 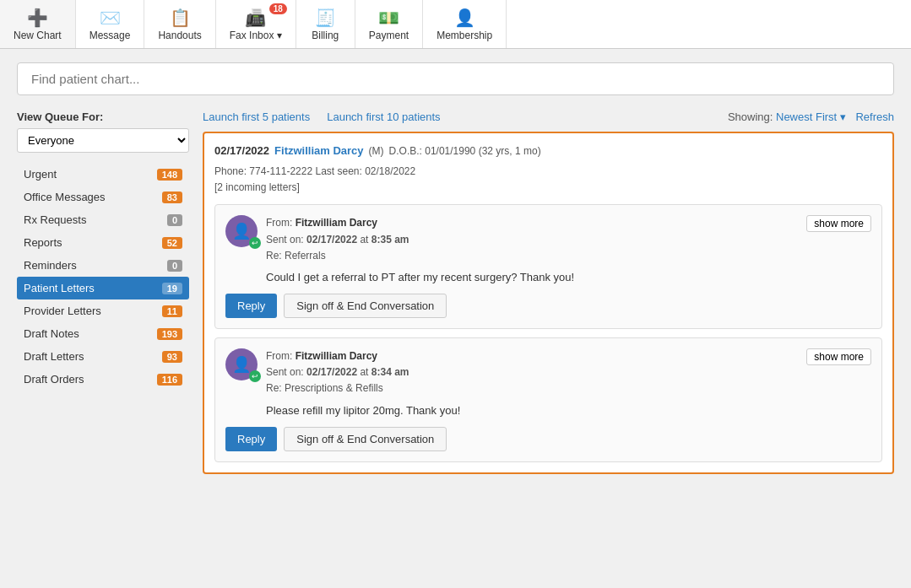 What do you see at coordinates (811, 116) in the screenshot?
I see `sort-link: Newest First ▾` at bounding box center [811, 116].